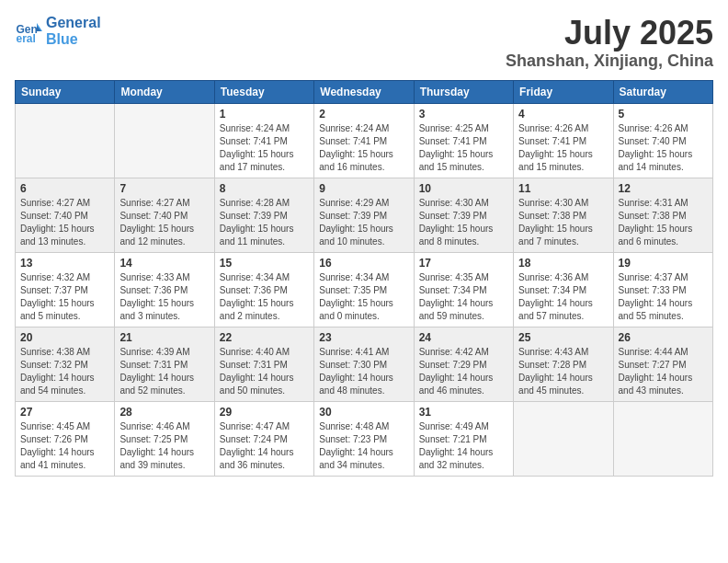  I want to click on day-number: 3, so click(463, 114).